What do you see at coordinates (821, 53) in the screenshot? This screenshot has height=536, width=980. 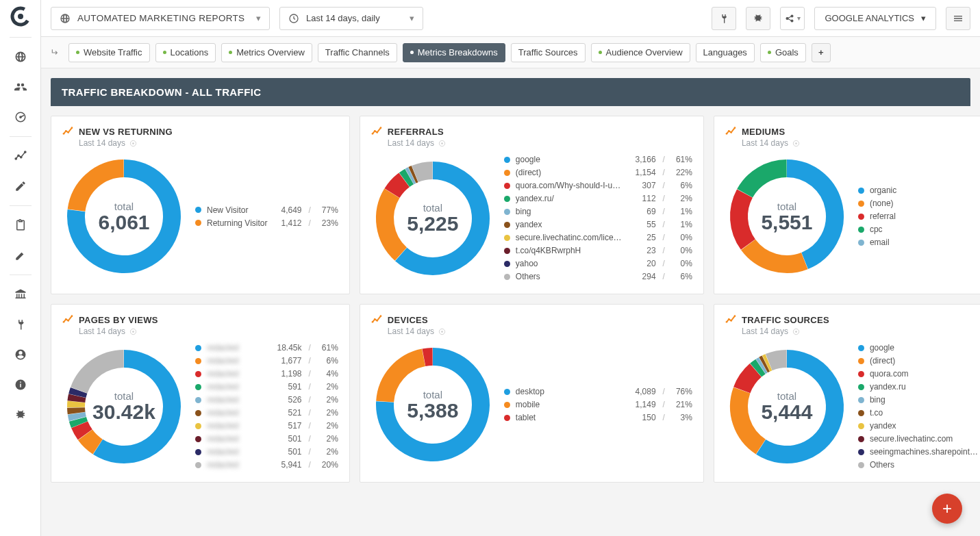 I see `add-tab-button: +` at bounding box center [821, 53].